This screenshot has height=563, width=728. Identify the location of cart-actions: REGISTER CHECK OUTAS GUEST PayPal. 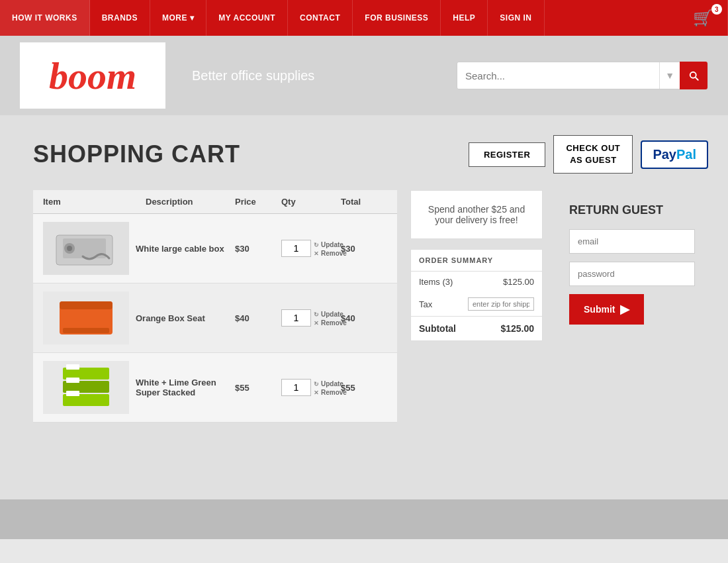
(588, 154).